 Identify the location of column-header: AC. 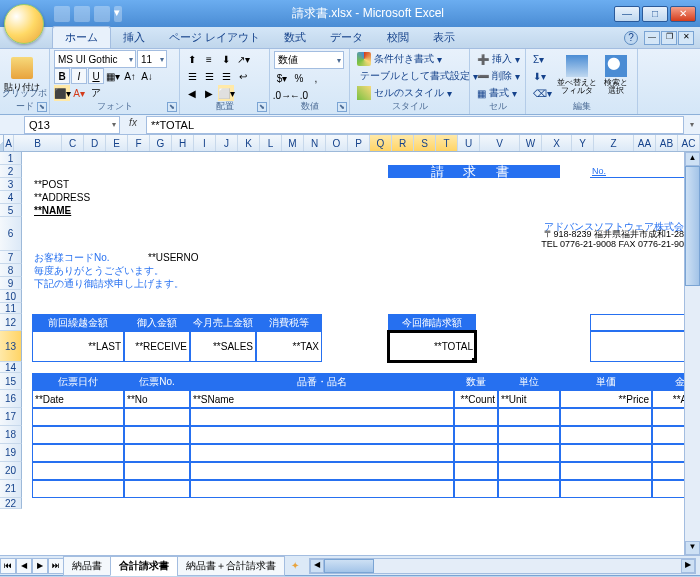
(689, 143).